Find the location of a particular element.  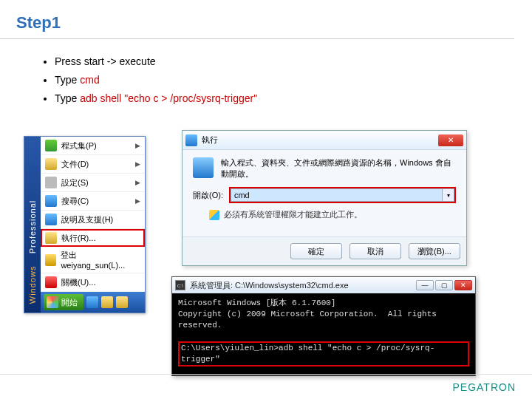

menu-item-run: 執行(R)... is located at coordinates (93, 238).